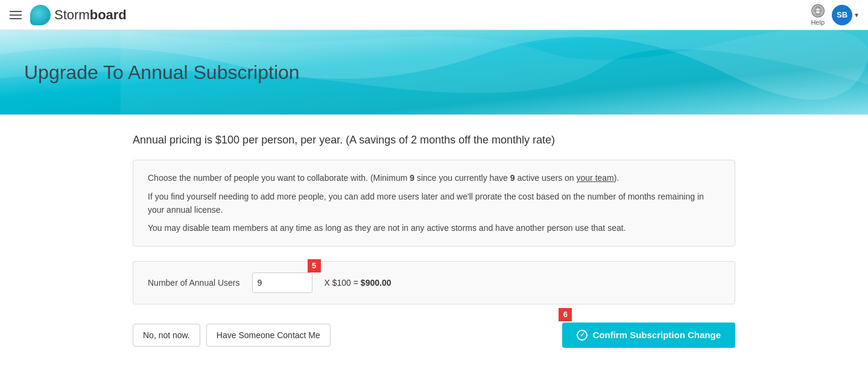 The image size is (868, 384). Describe the element at coordinates (845, 15) in the screenshot. I see `user-menu: SB ▾` at that location.